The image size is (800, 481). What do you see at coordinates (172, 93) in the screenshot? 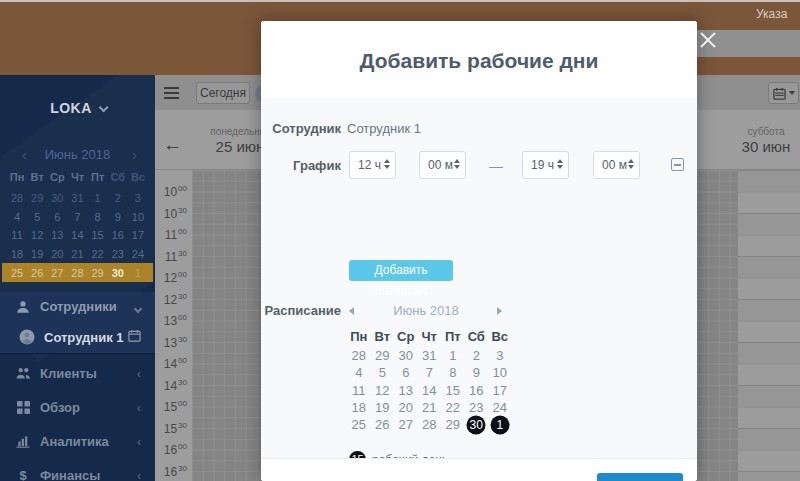
I see `hamburger-menu-icon` at bounding box center [172, 93].